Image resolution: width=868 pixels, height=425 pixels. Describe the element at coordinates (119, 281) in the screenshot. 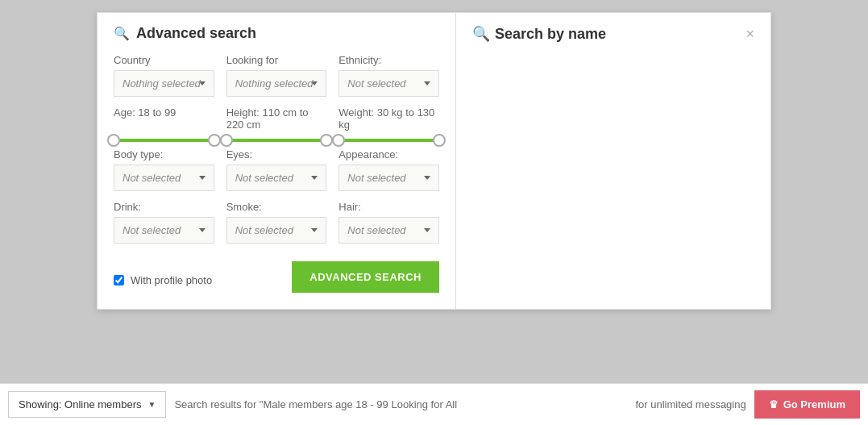

I see `profile-photo-checkbox` at that location.